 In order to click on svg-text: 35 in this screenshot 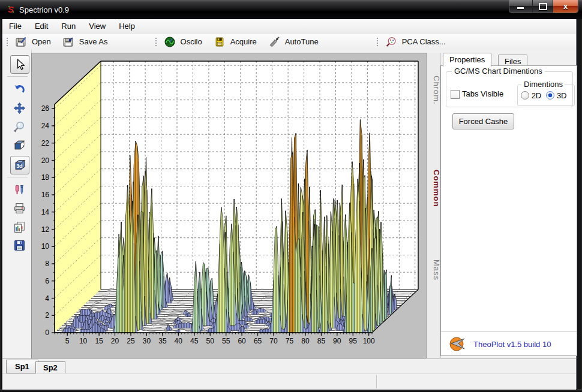, I will do `click(163, 341)`.